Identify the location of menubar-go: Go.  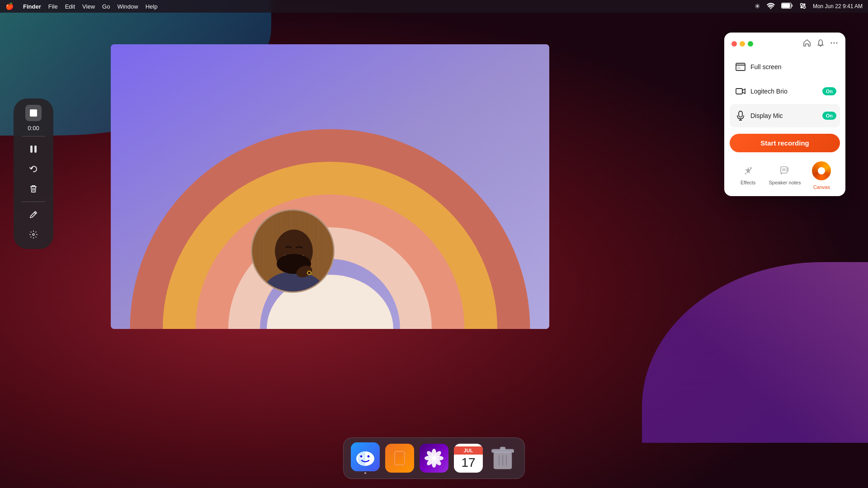
(106, 6).